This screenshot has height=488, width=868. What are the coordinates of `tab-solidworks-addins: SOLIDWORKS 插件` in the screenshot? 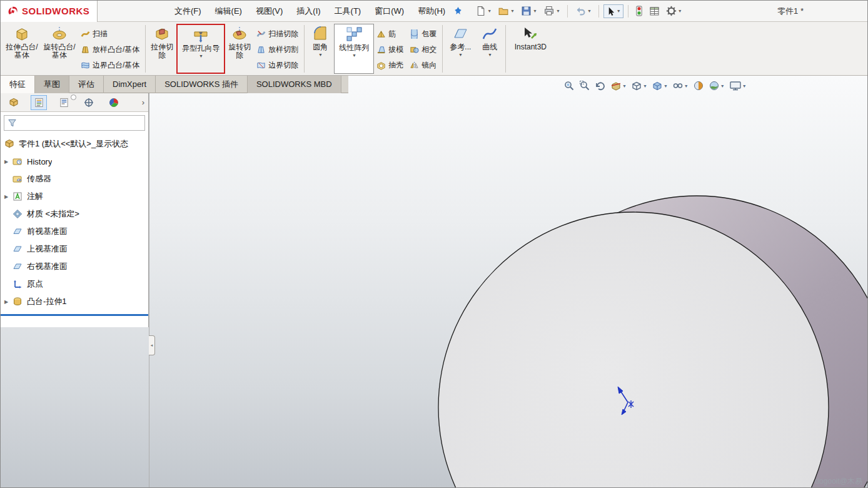 It's located at (201, 84).